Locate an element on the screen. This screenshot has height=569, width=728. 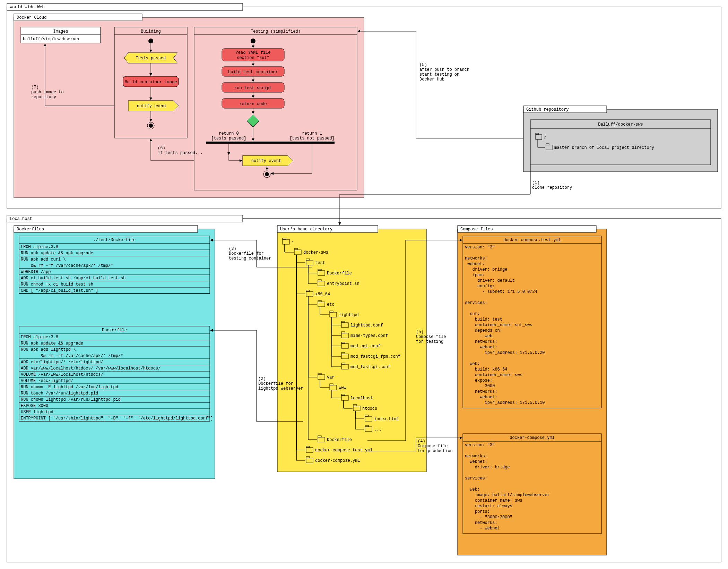
svg-text:ADD ci_build_test.sh /app/ci_b: ADD ci_build_test.sh /app/ci_build_test.… is located at coordinates (73, 278).